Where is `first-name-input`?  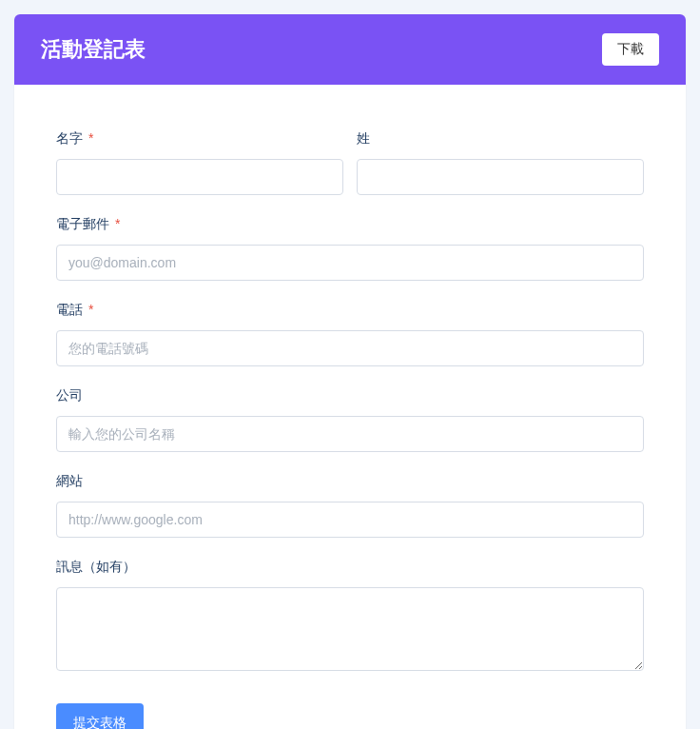 first-name-input is located at coordinates (200, 177).